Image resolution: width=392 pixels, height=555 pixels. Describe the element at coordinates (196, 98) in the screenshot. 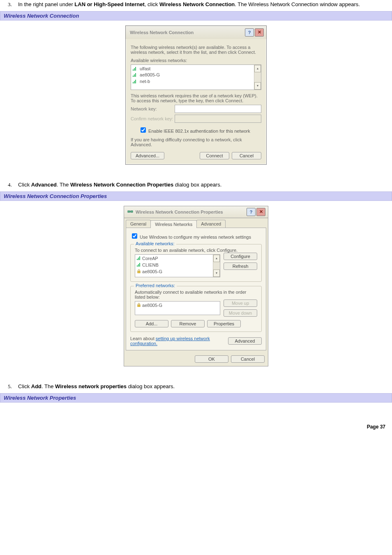

I see `wnc-wep-text: This wireless network requires the use o…` at that location.